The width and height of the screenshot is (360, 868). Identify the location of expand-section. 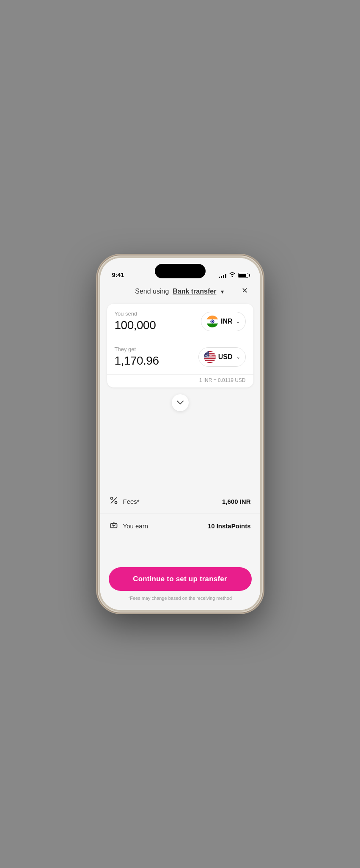
(180, 403).